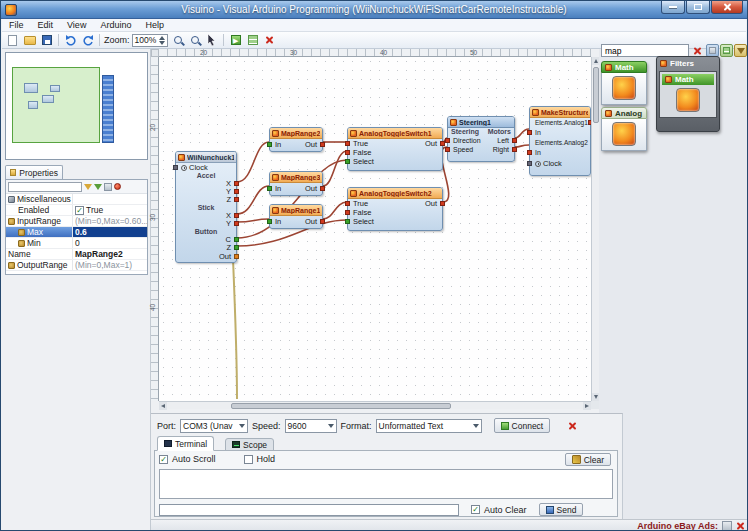 The width and height of the screenshot is (748, 531). I want to click on property-row-enabled: Enabled ✓True, so click(76, 210).